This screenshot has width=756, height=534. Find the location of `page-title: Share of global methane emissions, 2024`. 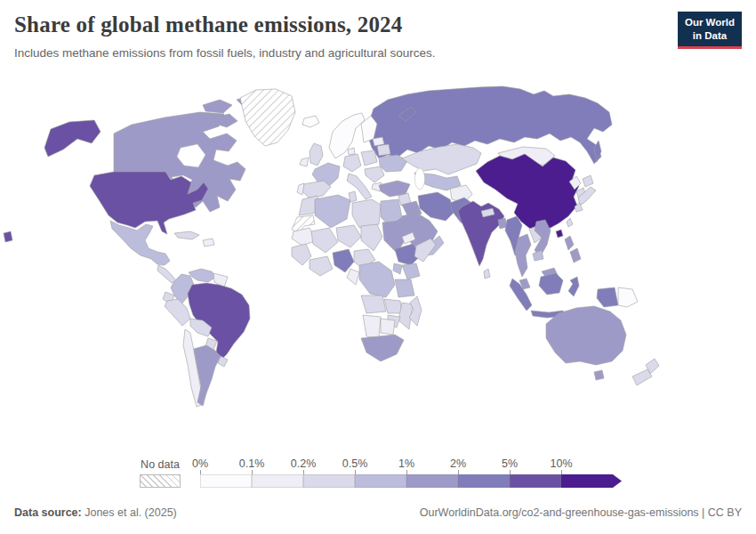

page-title: Share of global methane emissions, 2024 is located at coordinates (208, 25).